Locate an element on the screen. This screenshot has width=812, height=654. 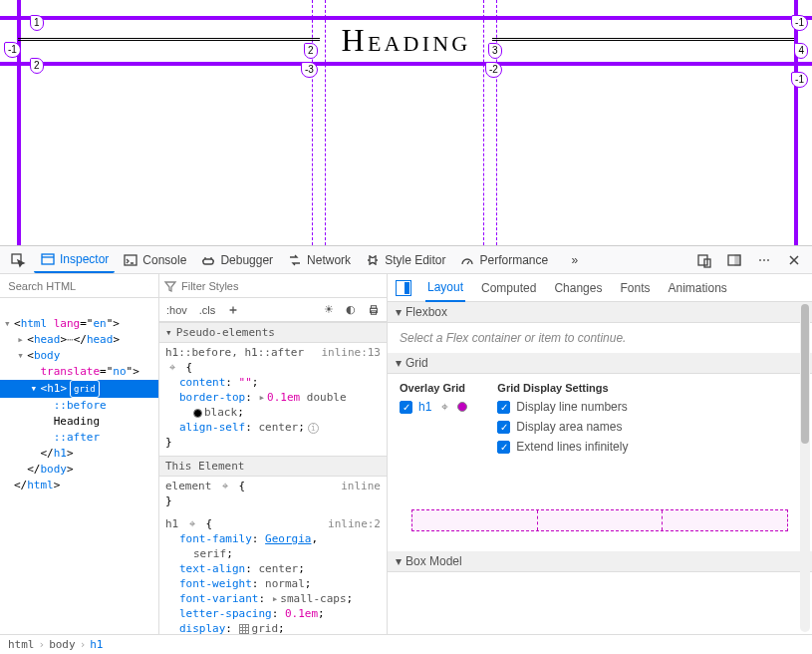
filter-icon is located at coordinates (170, 286).